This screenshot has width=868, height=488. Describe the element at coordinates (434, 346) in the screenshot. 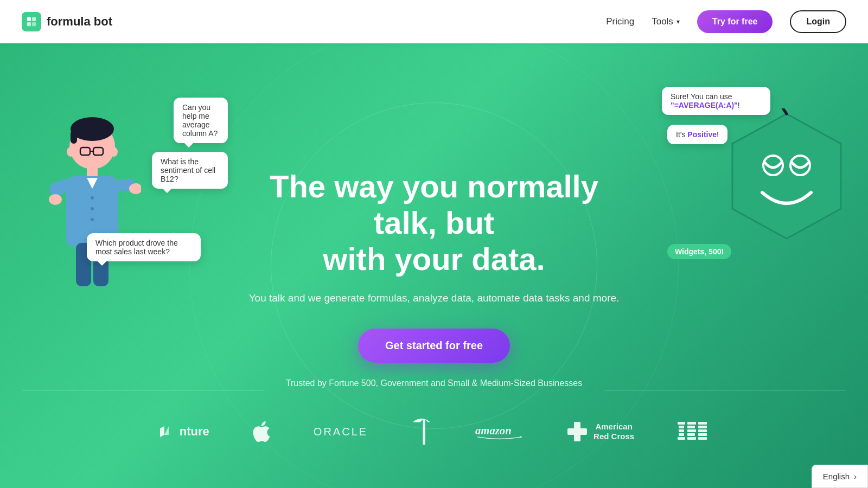

I see `get-started-button: Get started for free` at that location.